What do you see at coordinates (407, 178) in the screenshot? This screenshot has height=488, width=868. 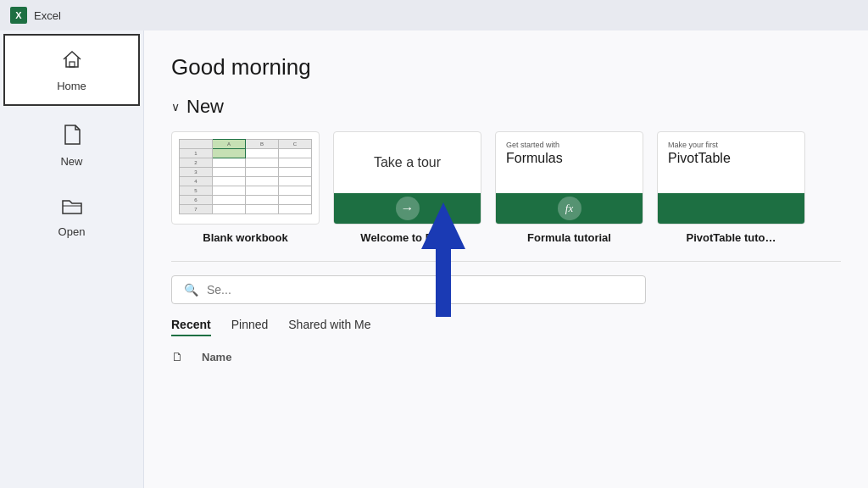 I see `welcome-excel-thumb: Take a tour →` at bounding box center [407, 178].